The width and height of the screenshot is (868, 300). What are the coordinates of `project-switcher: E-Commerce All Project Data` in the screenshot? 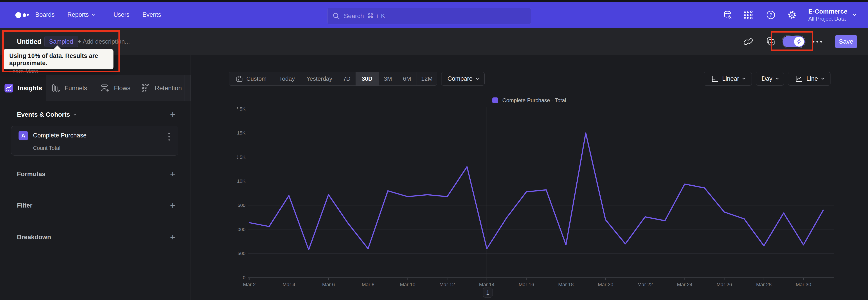 It's located at (832, 15).